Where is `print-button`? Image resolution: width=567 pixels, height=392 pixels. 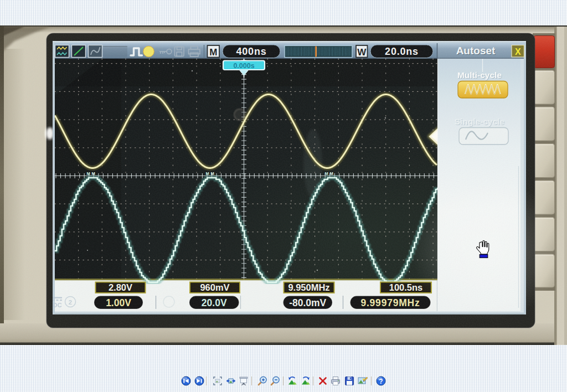 print-button is located at coordinates (336, 381).